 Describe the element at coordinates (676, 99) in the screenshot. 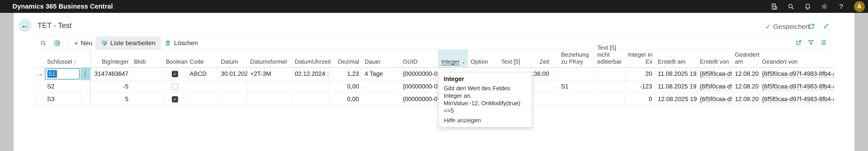

I see `cell-erstellt-am: 12.08.2025 19:20` at that location.